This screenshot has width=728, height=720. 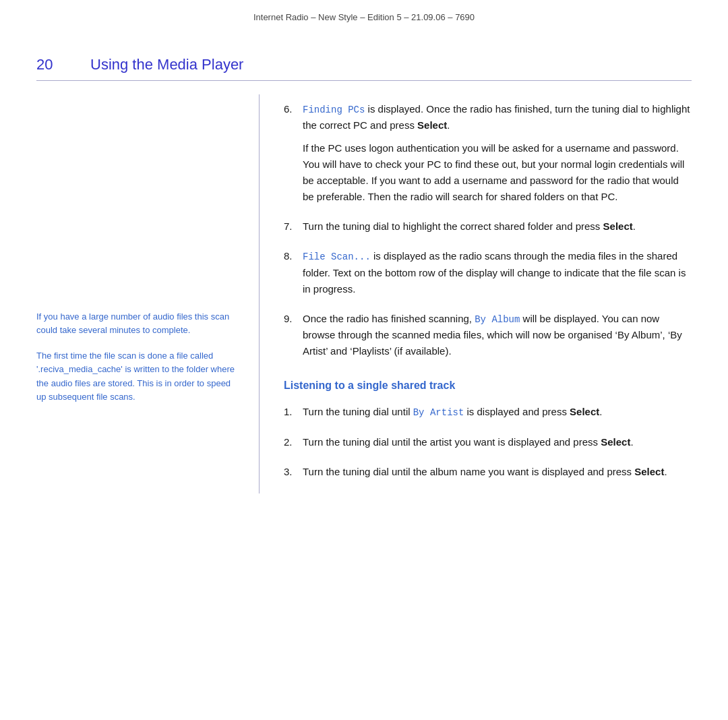 I want to click on list-item-9: 9. Once the radio has finished scanning,…, so click(x=488, y=335).